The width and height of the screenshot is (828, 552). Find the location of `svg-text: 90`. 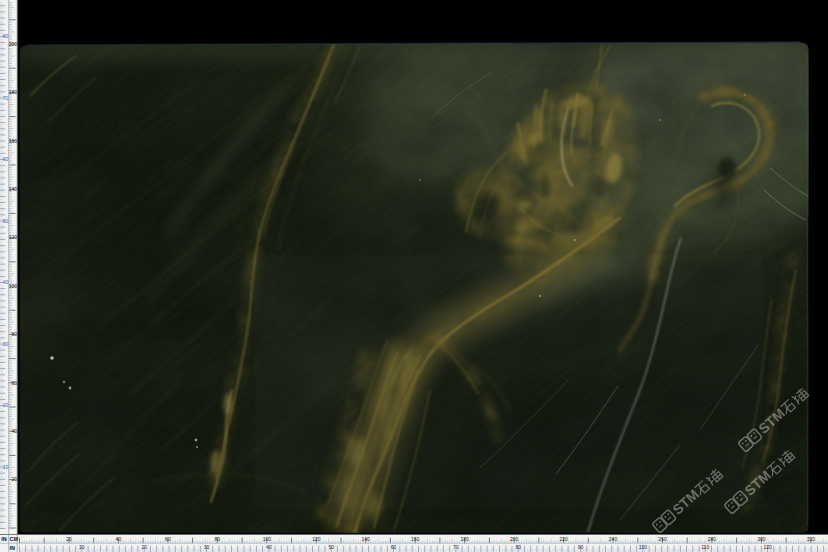

svg-text: 90 is located at coordinates (581, 547).